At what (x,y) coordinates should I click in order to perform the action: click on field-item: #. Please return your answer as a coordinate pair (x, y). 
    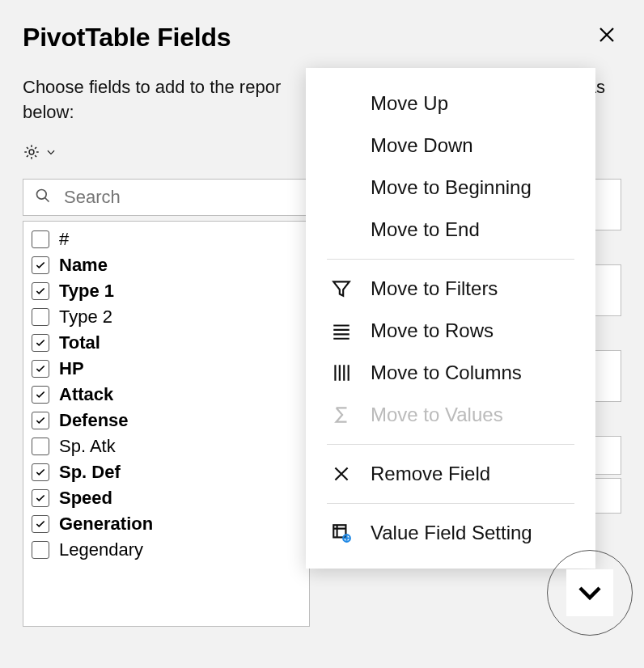
    Looking at the image, I should click on (167, 239).